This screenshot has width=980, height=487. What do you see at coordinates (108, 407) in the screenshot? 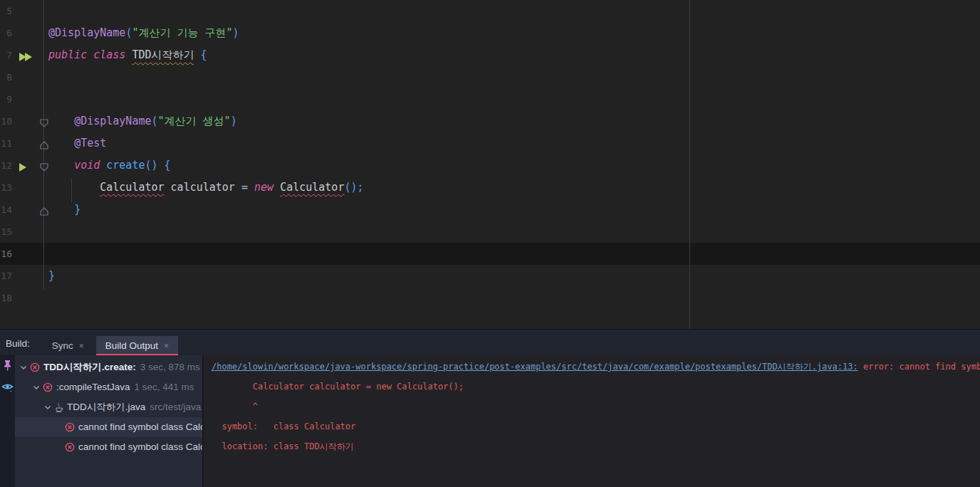
I see `tree-row: TDD시작하기.javasrc/test/java` at bounding box center [108, 407].